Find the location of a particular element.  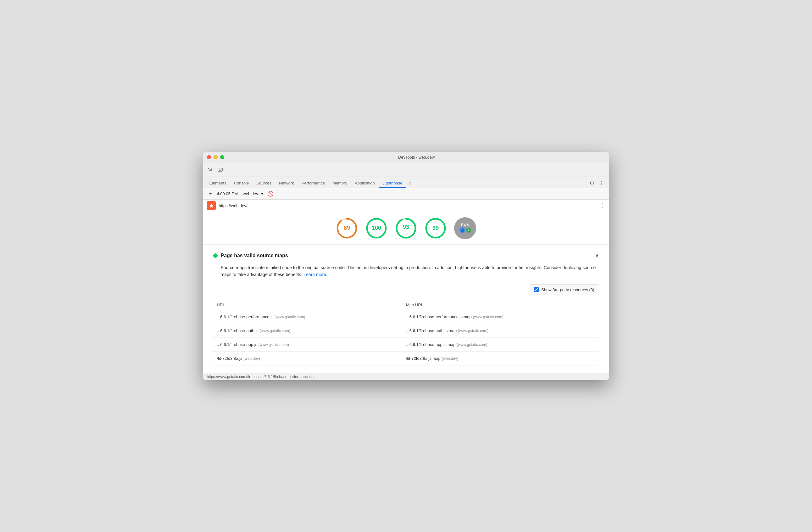

time-display: 4:00:05 PM - web.dev ▼ is located at coordinates (241, 194).